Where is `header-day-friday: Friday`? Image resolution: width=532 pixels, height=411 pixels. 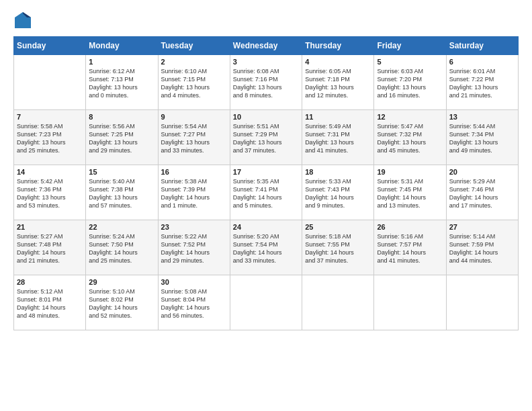 header-day-friday: Friday is located at coordinates (410, 46).